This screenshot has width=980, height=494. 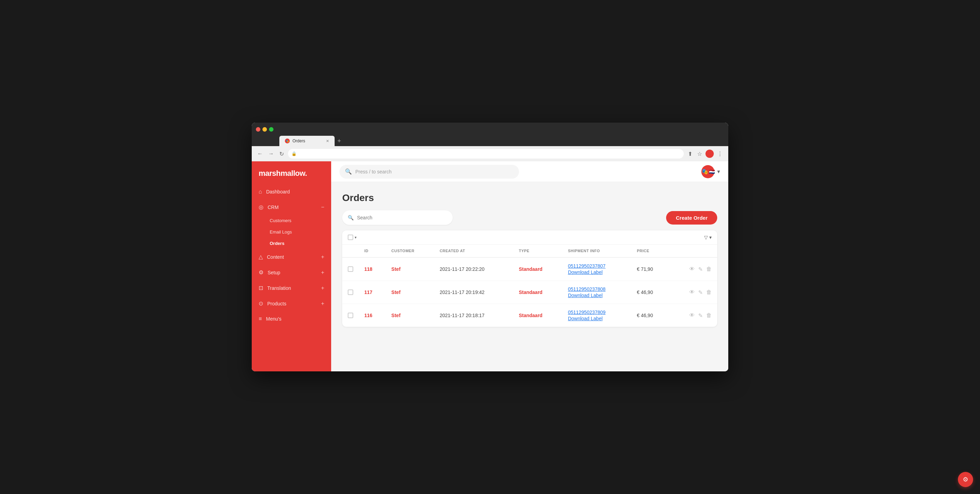 I want to click on traffic-light-yellow, so click(x=265, y=129).